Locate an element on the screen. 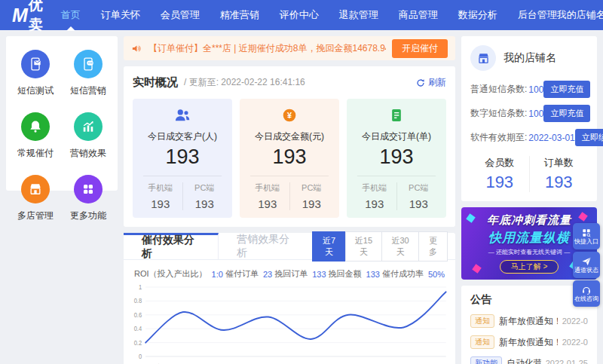 The width and height of the screenshot is (603, 364). license-expiry-value: 2022-03-01 is located at coordinates (552, 138).